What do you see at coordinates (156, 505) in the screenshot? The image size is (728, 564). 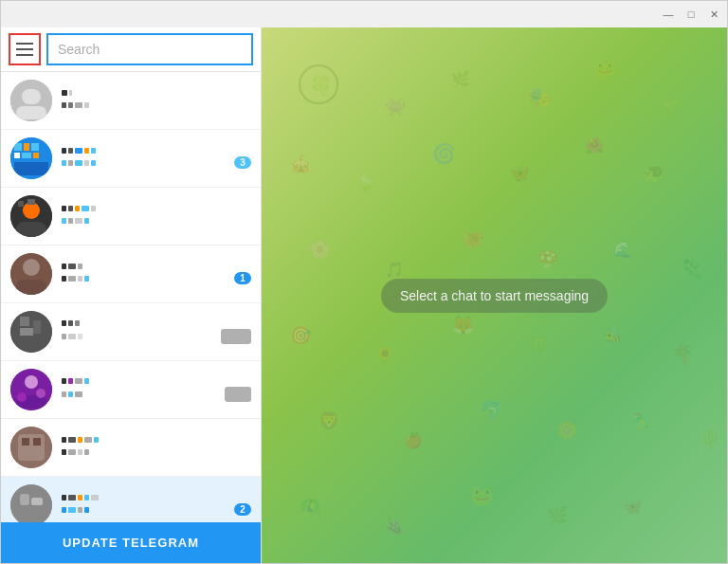 I see `chat-content: 2` at bounding box center [156, 505].